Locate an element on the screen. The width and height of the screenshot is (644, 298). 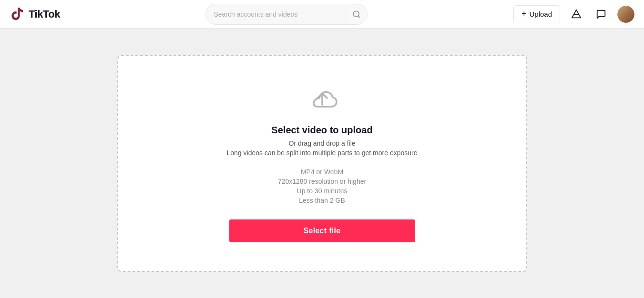
spec-format: MP4 or WebM is located at coordinates (322, 172).